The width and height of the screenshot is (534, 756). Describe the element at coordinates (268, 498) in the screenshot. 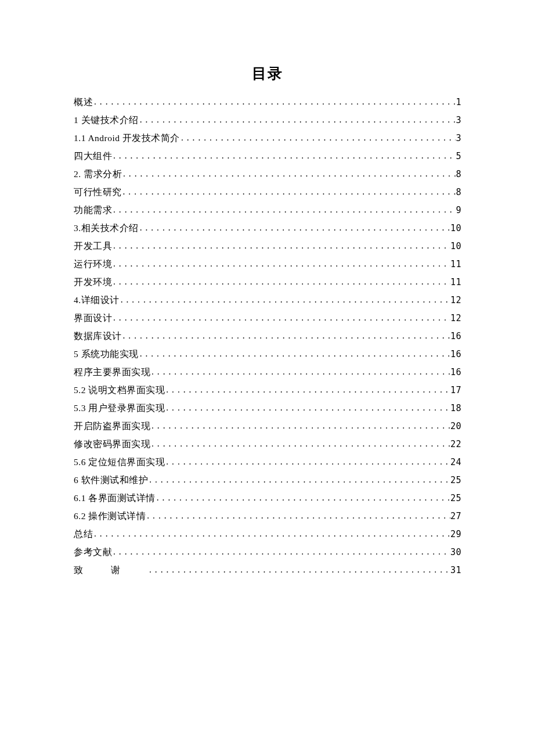

I see `toc-entry: 6.1 各界面测试详情25` at that location.